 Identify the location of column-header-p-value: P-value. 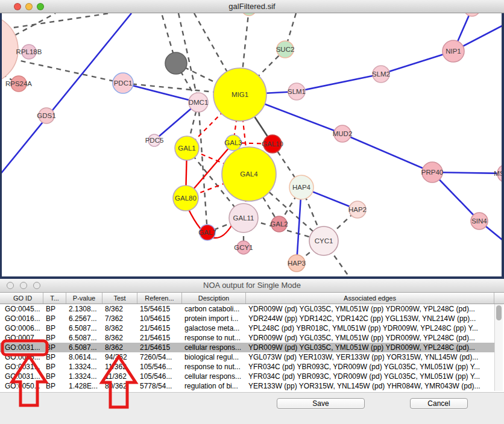
(84, 298).